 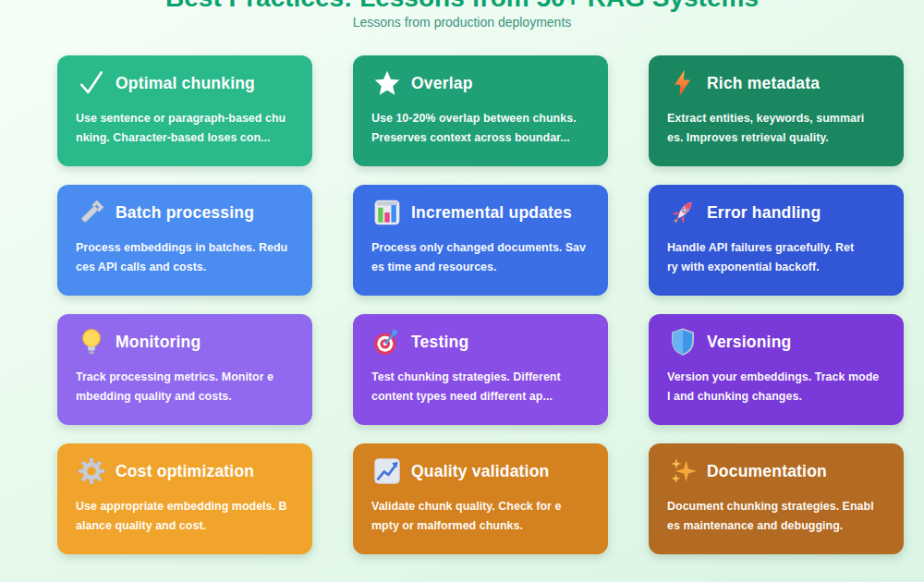 I want to click on lightning-icon, so click(x=683, y=83).